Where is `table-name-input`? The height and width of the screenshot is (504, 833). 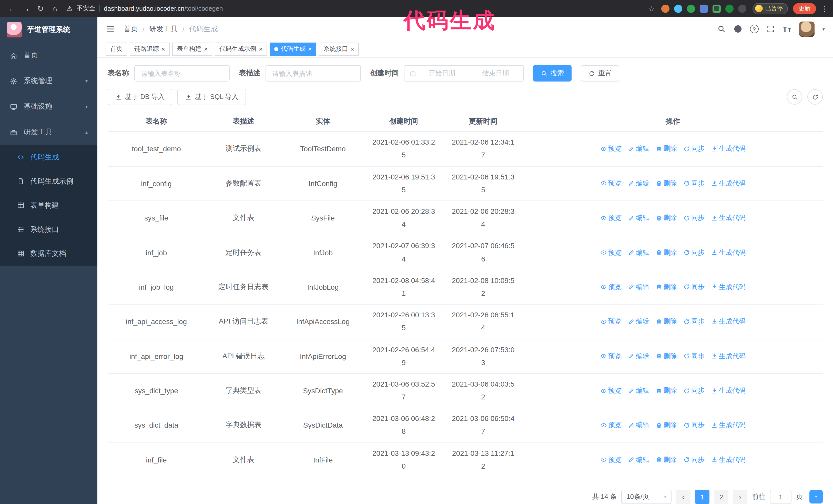
table-name-input is located at coordinates (182, 74).